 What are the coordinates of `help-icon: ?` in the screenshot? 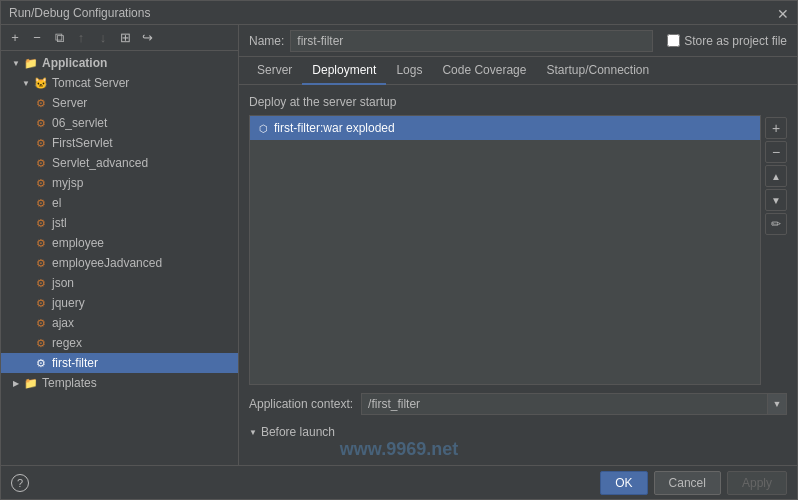 It's located at (20, 483).